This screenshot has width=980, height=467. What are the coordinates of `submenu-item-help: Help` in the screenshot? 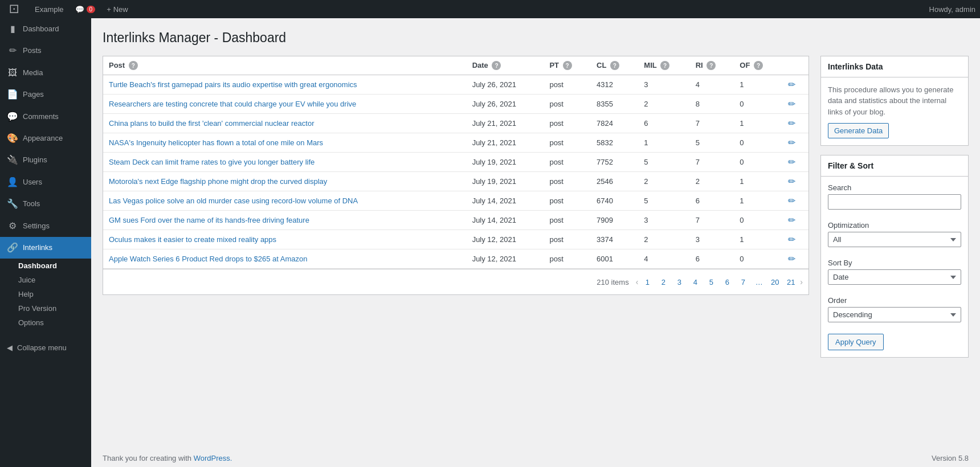 It's located at (46, 294).